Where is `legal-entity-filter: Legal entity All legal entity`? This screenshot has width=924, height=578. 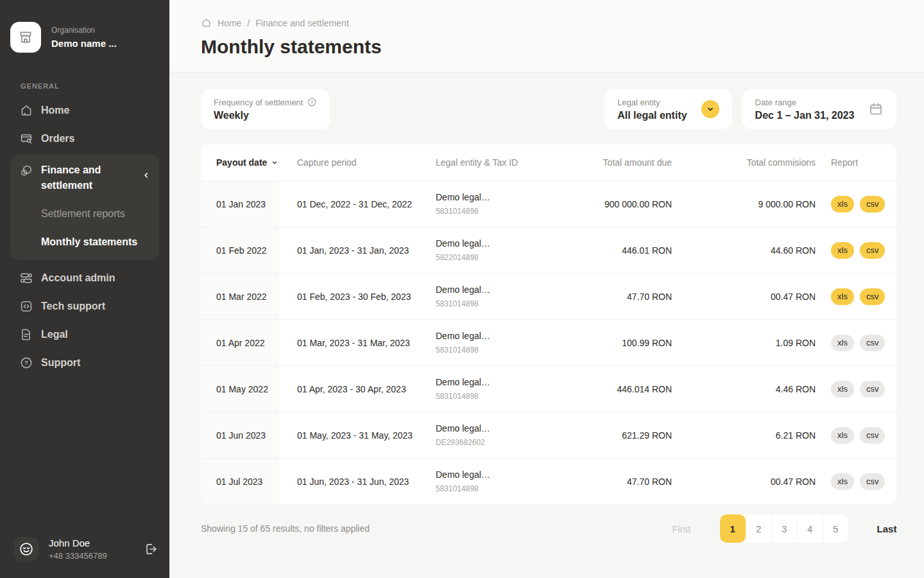 legal-entity-filter: Legal entity All legal entity is located at coordinates (668, 109).